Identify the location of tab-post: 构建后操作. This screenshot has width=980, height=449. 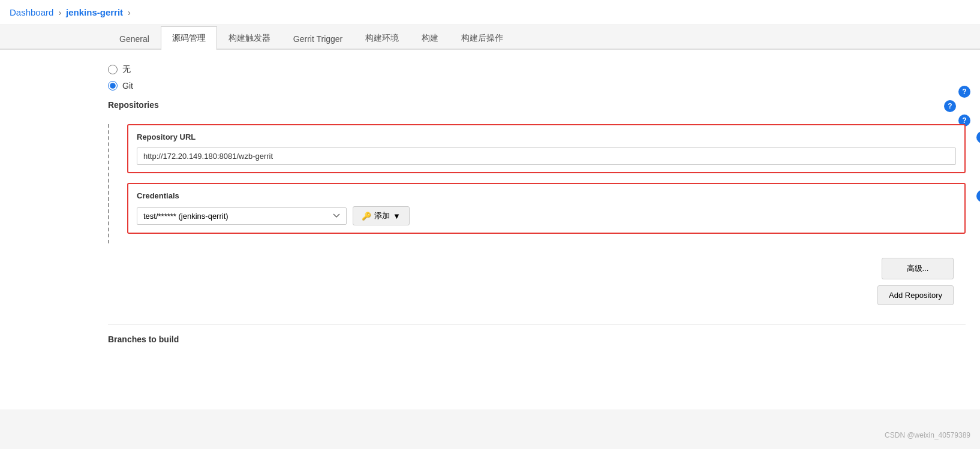
(482, 38).